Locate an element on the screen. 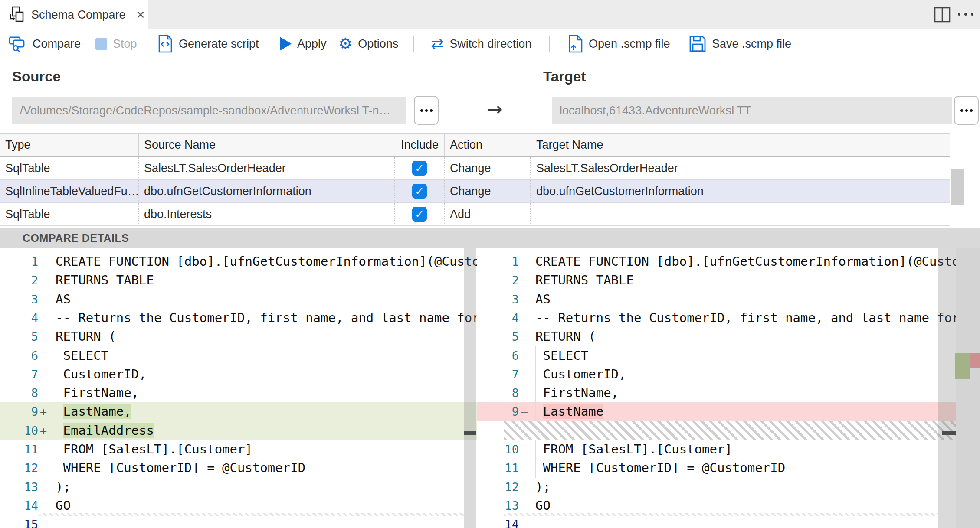 The height and width of the screenshot is (528, 980). source-heading: Source is located at coordinates (36, 77).